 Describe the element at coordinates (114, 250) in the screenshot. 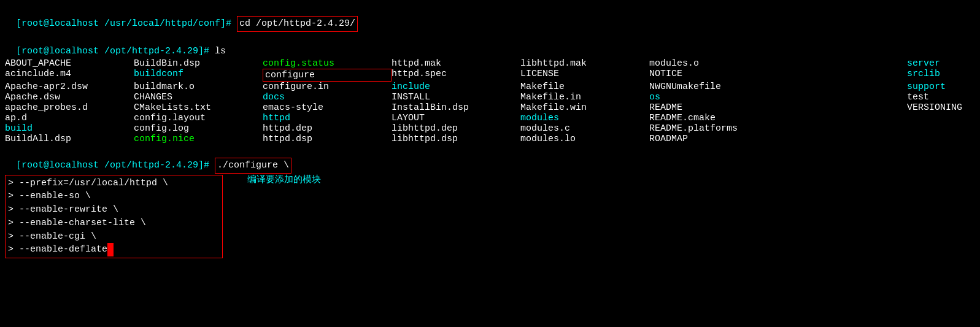

I see `configure-opt-6: > --enable-deflate` at that location.